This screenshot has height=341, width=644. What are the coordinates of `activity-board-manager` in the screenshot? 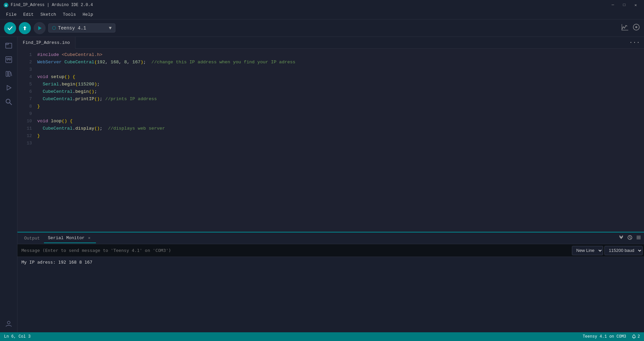 It's located at (9, 60).